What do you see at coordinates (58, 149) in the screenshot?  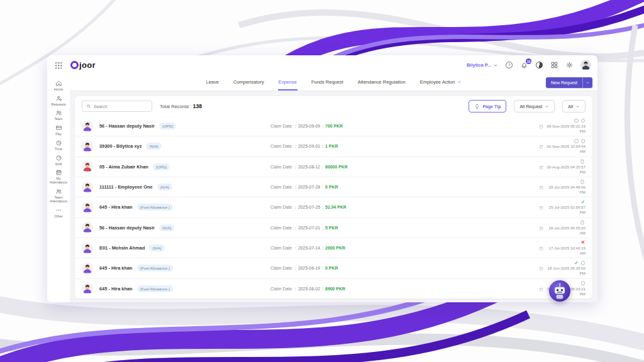 I see `sidebar-item-label: Time` at bounding box center [58, 149].